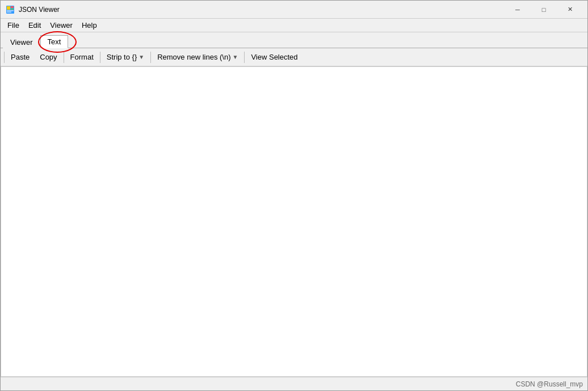 This screenshot has height=391, width=588. I want to click on view-selected-button: View Selected, so click(274, 57).